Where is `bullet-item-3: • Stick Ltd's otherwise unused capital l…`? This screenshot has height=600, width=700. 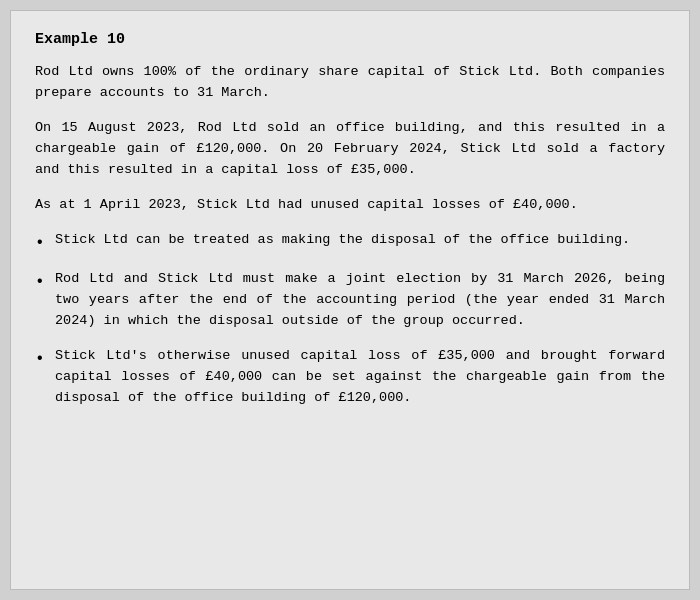 bullet-item-3: • Stick Ltd's otherwise unused capital l… is located at coordinates (350, 378).